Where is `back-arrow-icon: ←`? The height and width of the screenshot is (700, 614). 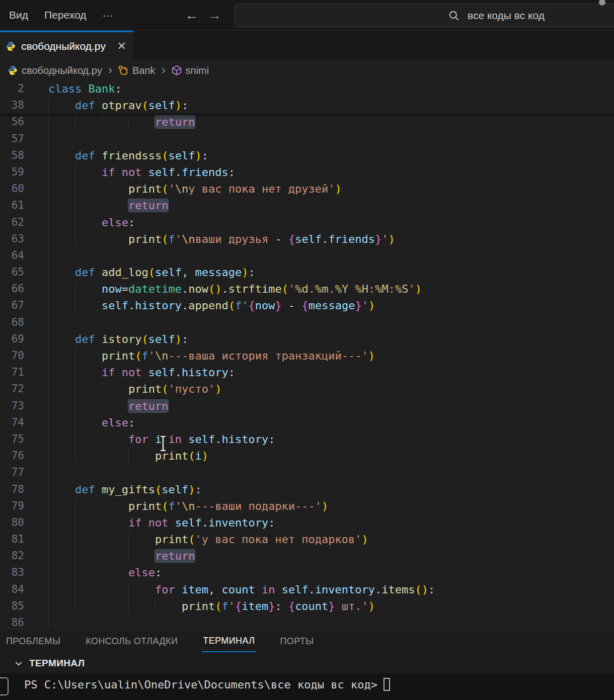
back-arrow-icon: ← is located at coordinates (192, 15).